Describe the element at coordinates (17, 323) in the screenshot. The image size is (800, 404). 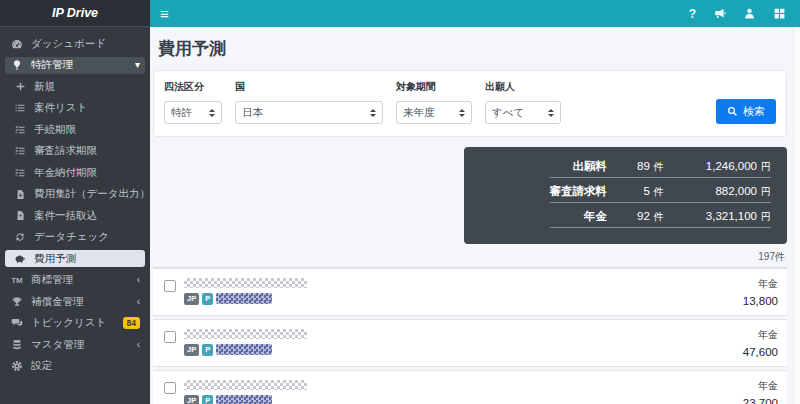
I see `comments-icon` at that location.